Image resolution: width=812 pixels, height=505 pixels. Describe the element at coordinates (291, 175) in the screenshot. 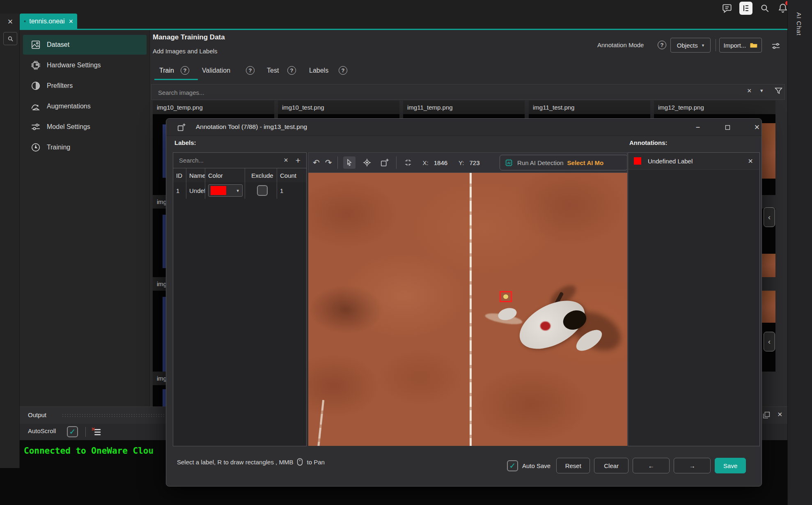

I see `col-count: Count` at that location.